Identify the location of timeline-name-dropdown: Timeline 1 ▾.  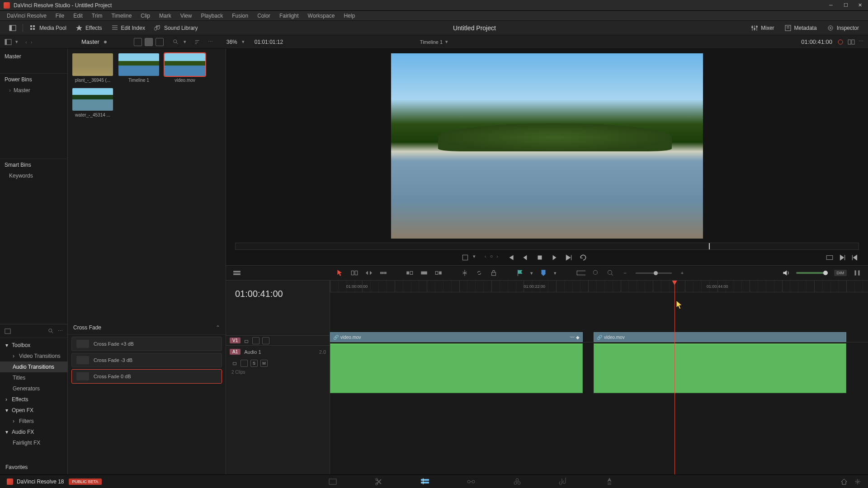
(434, 42).